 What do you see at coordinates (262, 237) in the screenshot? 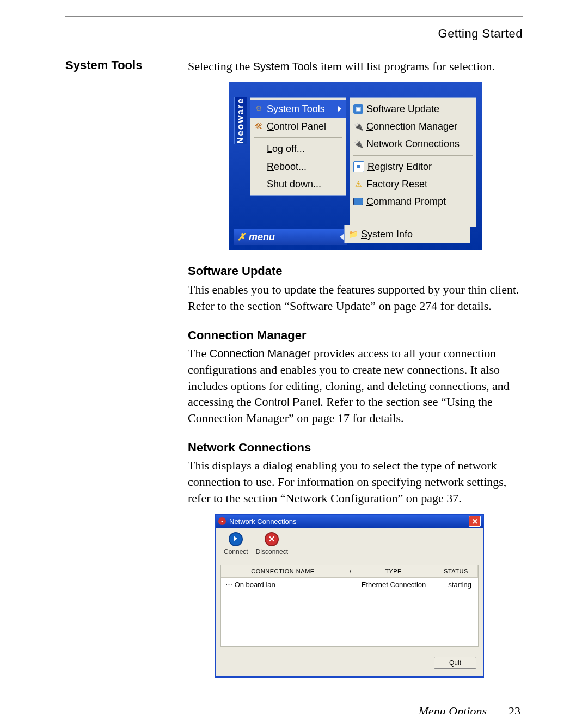
I see `menu-bar-label: menu` at bounding box center [262, 237].